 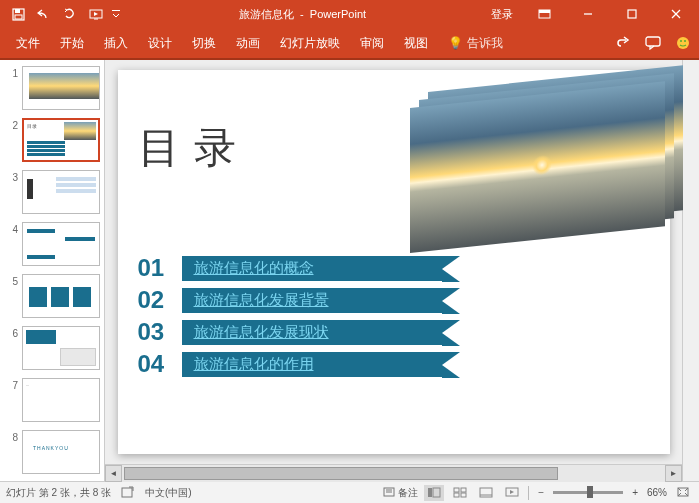 What do you see at coordinates (632, 14) in the screenshot?
I see `maximize-button` at bounding box center [632, 14].